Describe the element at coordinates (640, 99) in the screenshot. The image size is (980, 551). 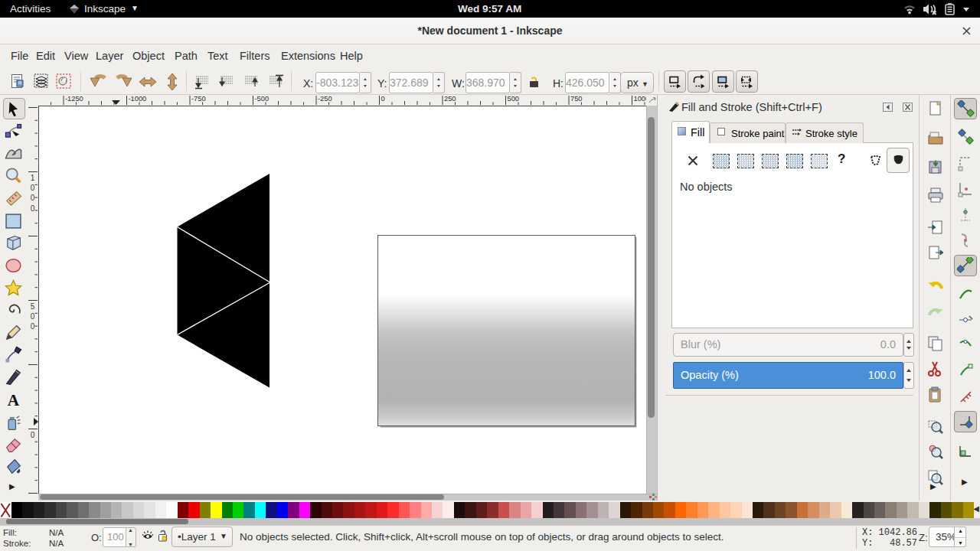
I see `svg-text: 1000` at that location.